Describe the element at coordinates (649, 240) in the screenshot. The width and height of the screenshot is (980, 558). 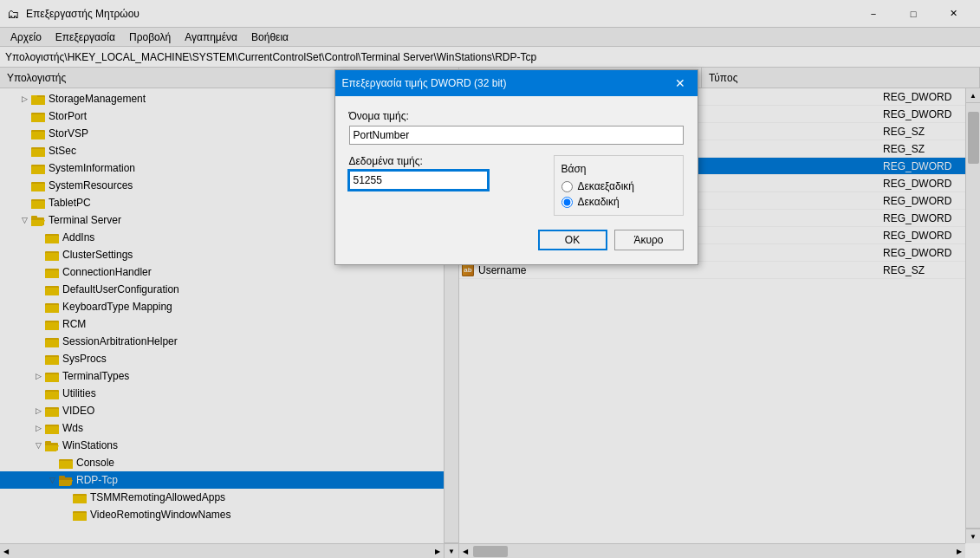
I see `cancel-button: Άκυρο` at that location.